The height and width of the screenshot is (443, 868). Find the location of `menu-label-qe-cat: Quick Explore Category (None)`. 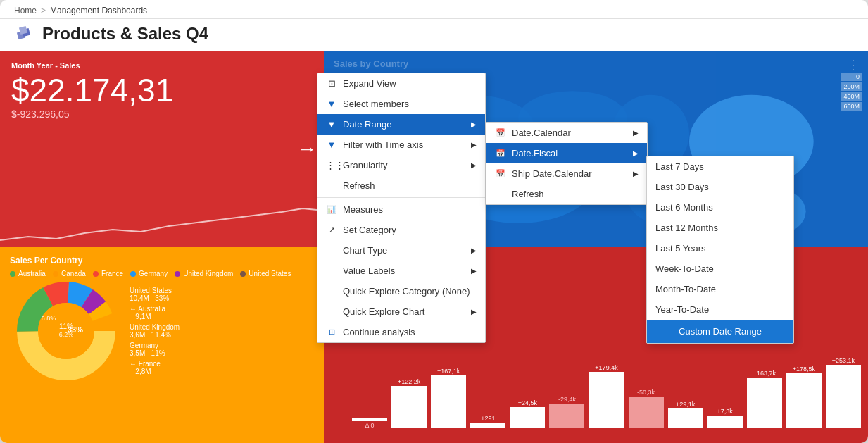

menu-label-qe-cat: Quick Explore Category (None) is located at coordinates (407, 292).